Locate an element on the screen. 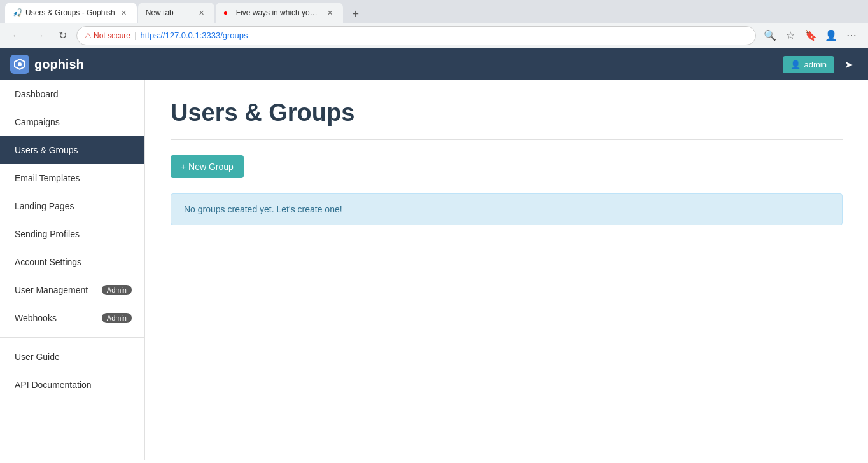  tab-favicon-3: ● is located at coordinates (228, 13).